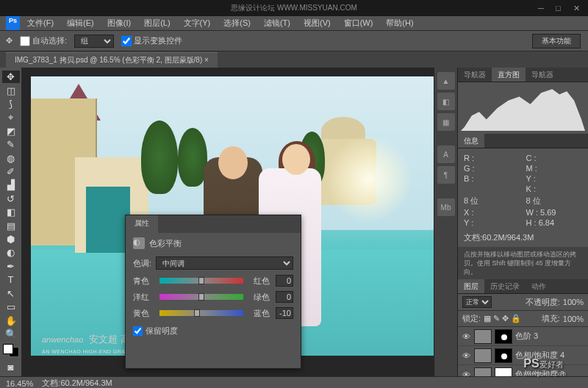 This screenshot has width=588, height=388. I want to click on blur-tool: ⬢, so click(11, 240).